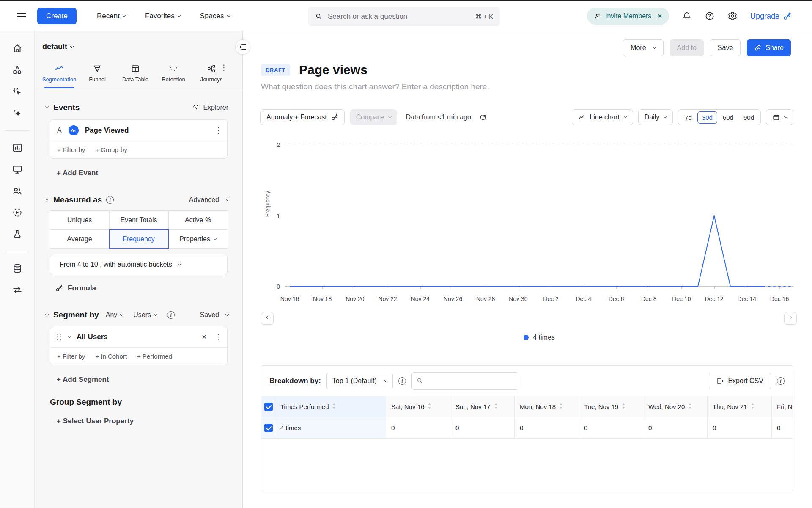 This screenshot has width=812, height=508. Describe the element at coordinates (149, 288) in the screenshot. I see `formula-button: Formula` at that location.